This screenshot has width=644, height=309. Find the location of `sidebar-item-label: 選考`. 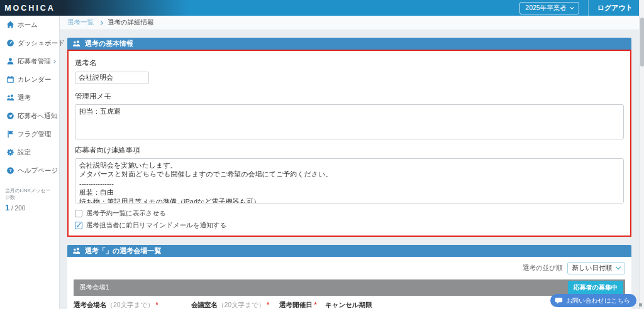

sidebar-item-label: 選考 is located at coordinates (24, 98).